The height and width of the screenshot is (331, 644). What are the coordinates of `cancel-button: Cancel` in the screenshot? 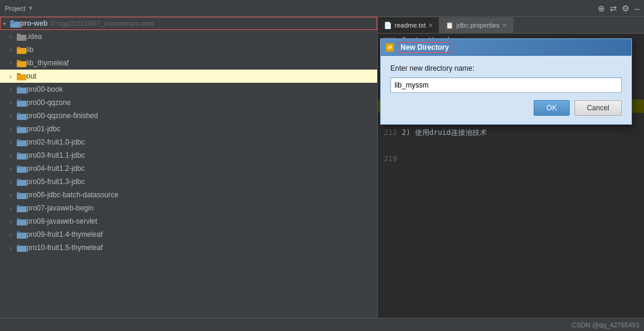 It's located at (598, 108).